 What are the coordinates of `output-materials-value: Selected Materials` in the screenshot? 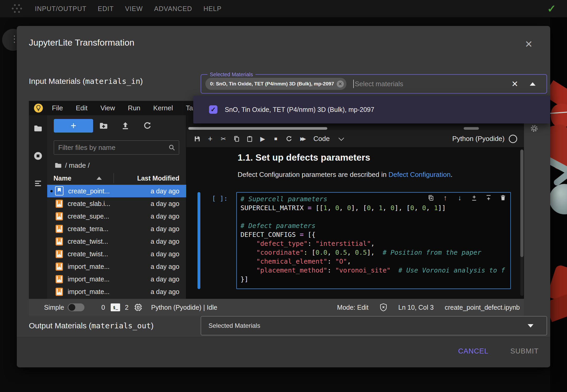 It's located at (234, 326).